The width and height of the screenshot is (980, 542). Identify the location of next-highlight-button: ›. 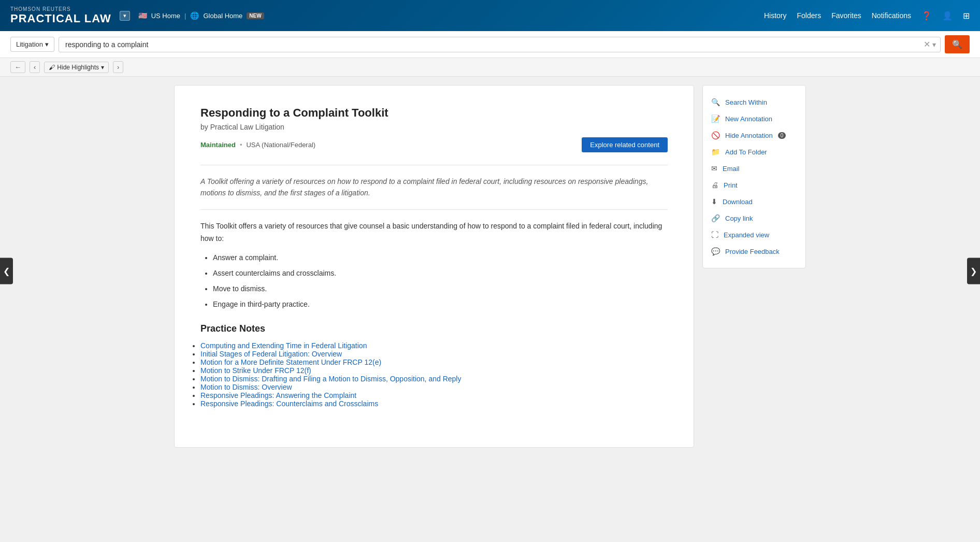
(118, 67).